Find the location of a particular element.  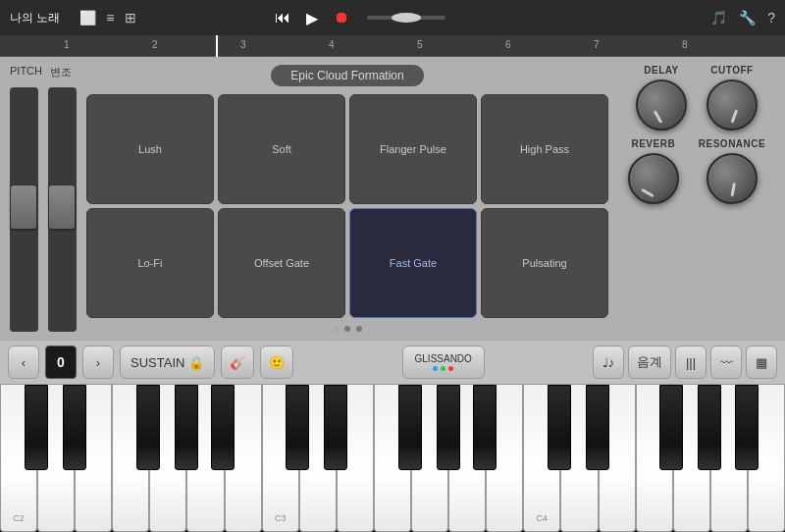

pad-fast-gate: Fast Gate is located at coordinates (413, 263).